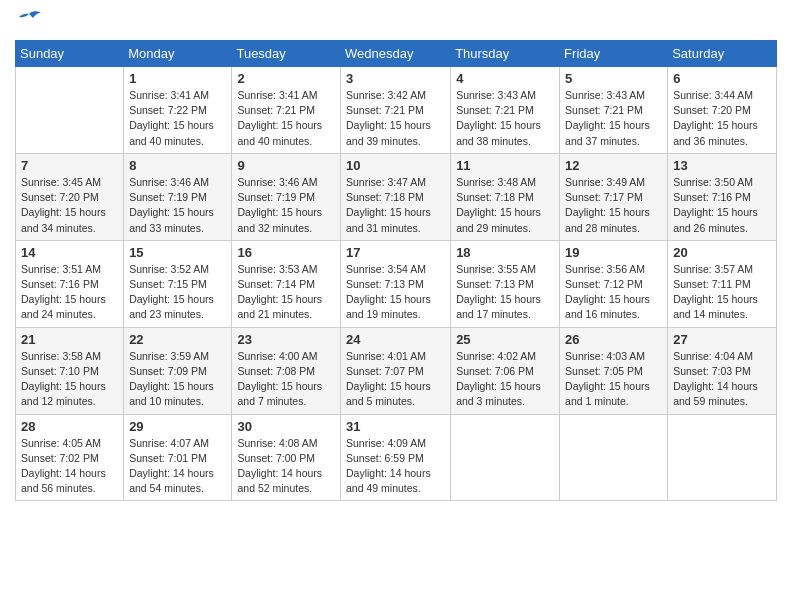  What do you see at coordinates (70, 380) in the screenshot?
I see `day-info: Sunrise: 3:58 AMSunset: 7:10 PMDaylight:…` at bounding box center [70, 380].